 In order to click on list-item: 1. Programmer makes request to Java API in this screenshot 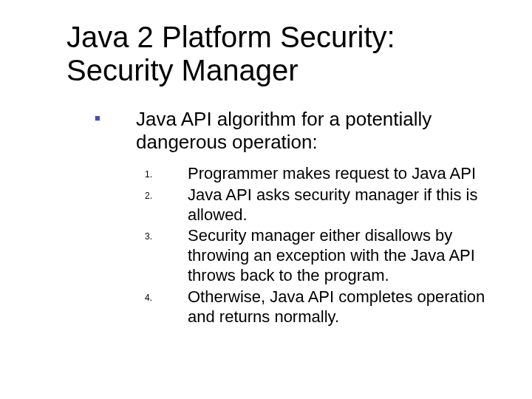, I will do `click(318, 174)`.